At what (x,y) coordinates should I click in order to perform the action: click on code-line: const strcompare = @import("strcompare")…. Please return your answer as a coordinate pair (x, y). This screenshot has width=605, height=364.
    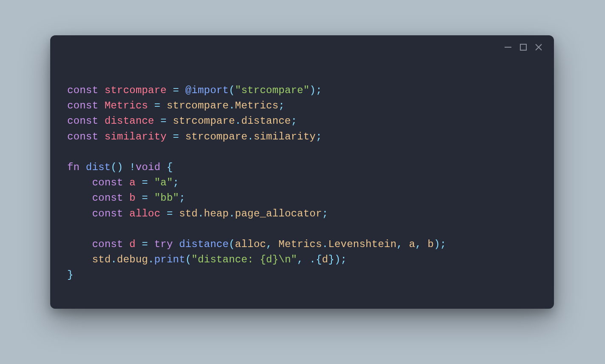
    Looking at the image, I should click on (302, 91).